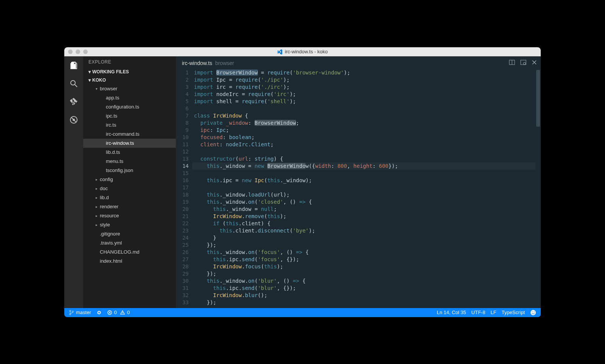 This screenshot has height=364, width=605. I want to click on file-item: index.html, so click(129, 261).